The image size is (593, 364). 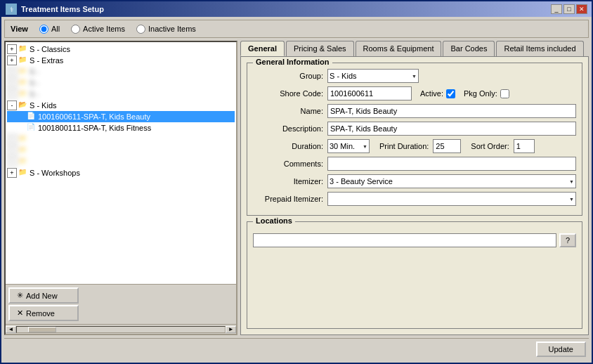 I want to click on tree-label-workshops: S - Workshops, so click(x=55, y=173).